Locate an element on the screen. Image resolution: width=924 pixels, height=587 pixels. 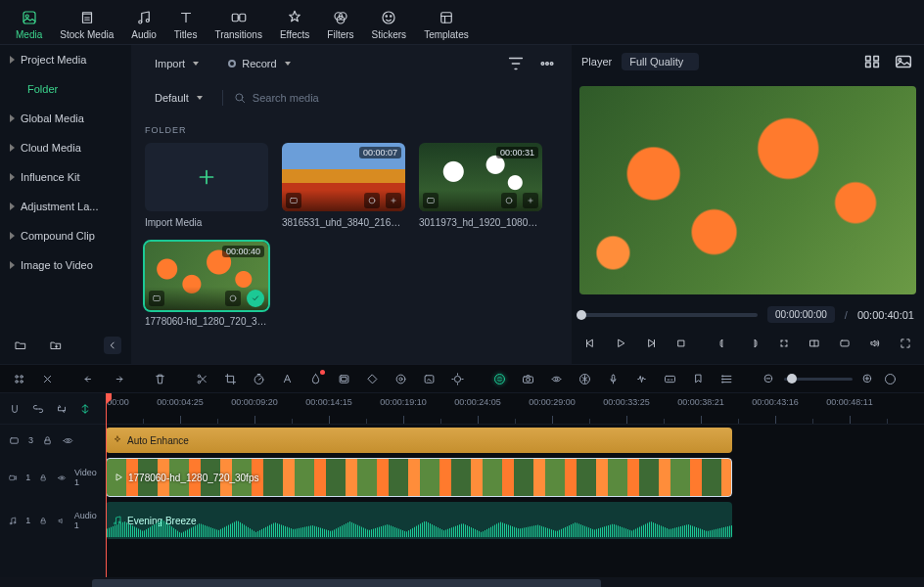
sidebar-item-compound-clip: Compound Clip is located at coordinates (66, 236).